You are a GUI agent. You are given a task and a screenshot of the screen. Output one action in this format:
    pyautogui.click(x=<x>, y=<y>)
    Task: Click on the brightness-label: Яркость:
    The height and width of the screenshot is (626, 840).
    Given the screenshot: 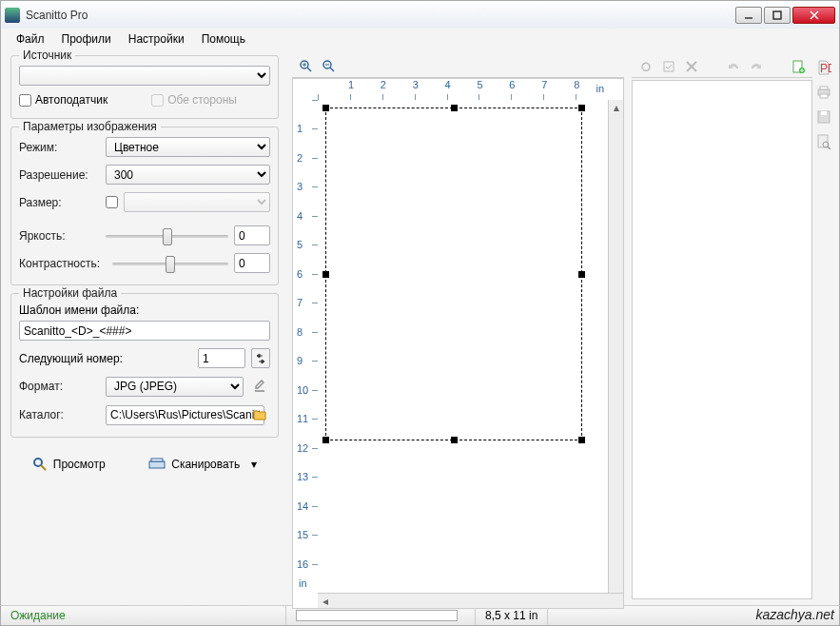 What is the action you would take?
    pyautogui.click(x=59, y=236)
    